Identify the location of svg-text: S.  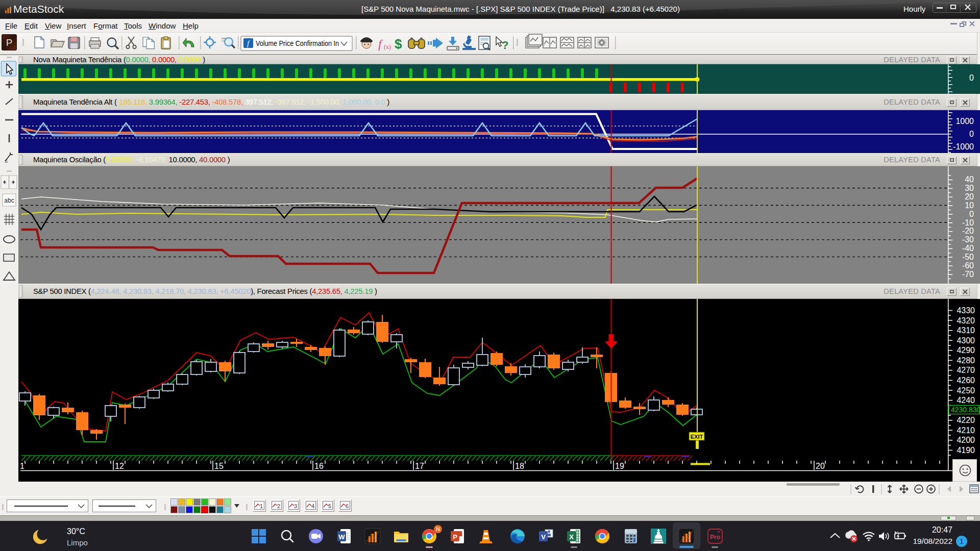
(6, 161).